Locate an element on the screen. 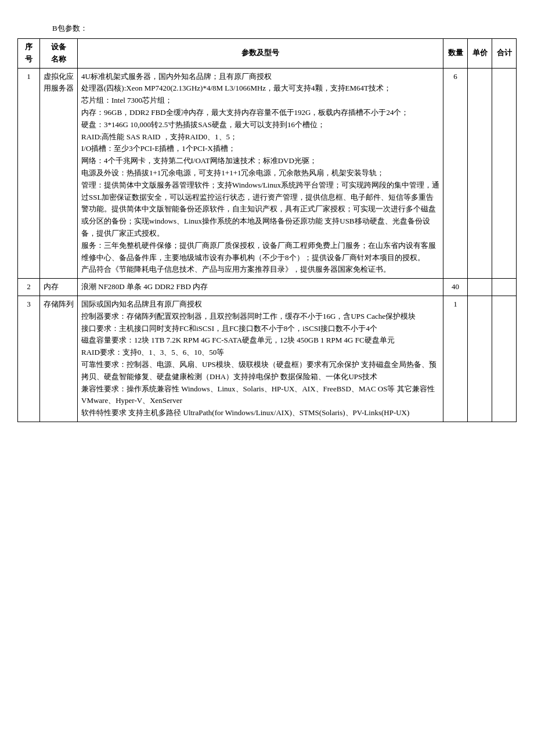 This screenshot has height=756, width=534. cell-device: 虚拟化应用服务器 is located at coordinates (59, 173).